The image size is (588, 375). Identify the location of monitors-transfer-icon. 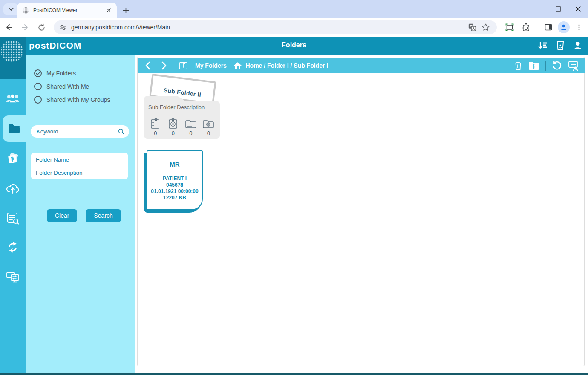
(13, 277).